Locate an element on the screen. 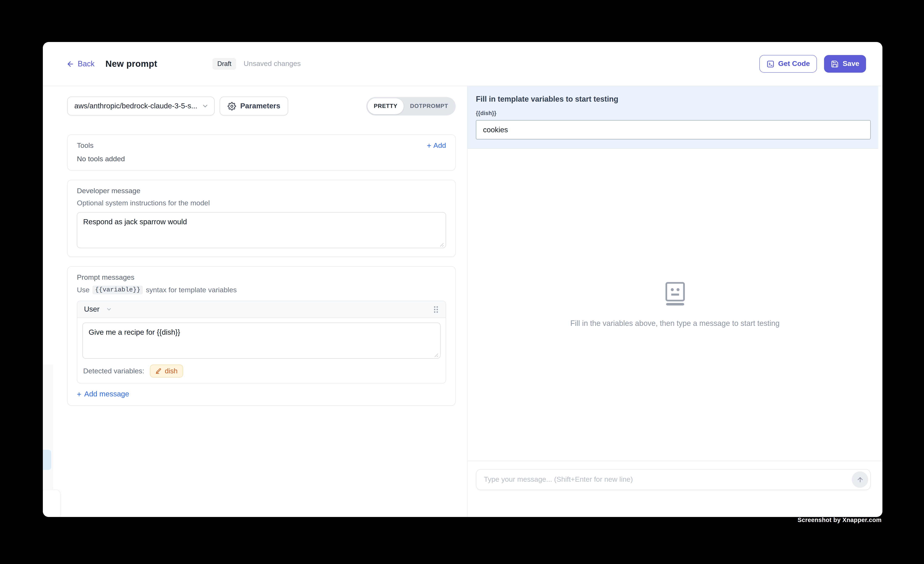 This screenshot has height=564, width=924. tools-card: Tools + Add No tools added is located at coordinates (261, 152).